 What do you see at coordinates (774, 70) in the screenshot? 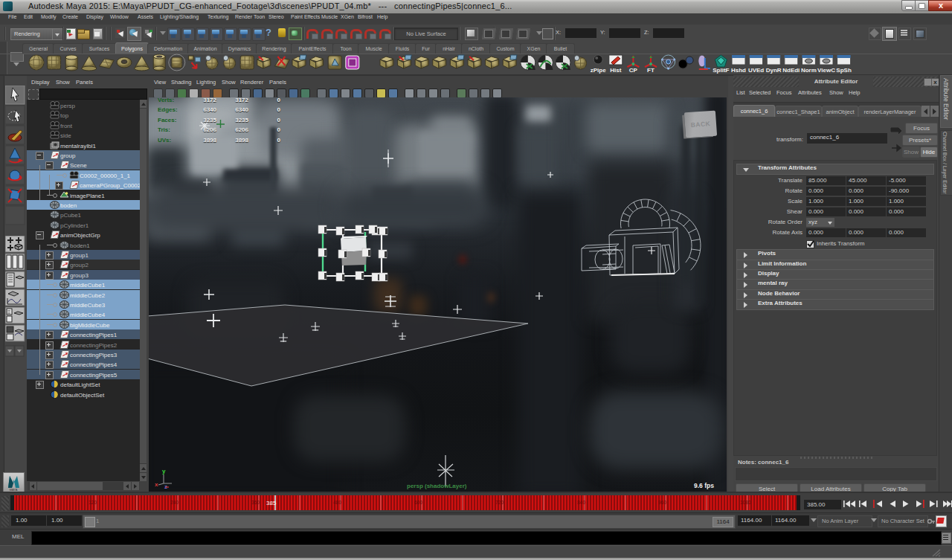
I see `svg-text: DynR` at bounding box center [774, 70].